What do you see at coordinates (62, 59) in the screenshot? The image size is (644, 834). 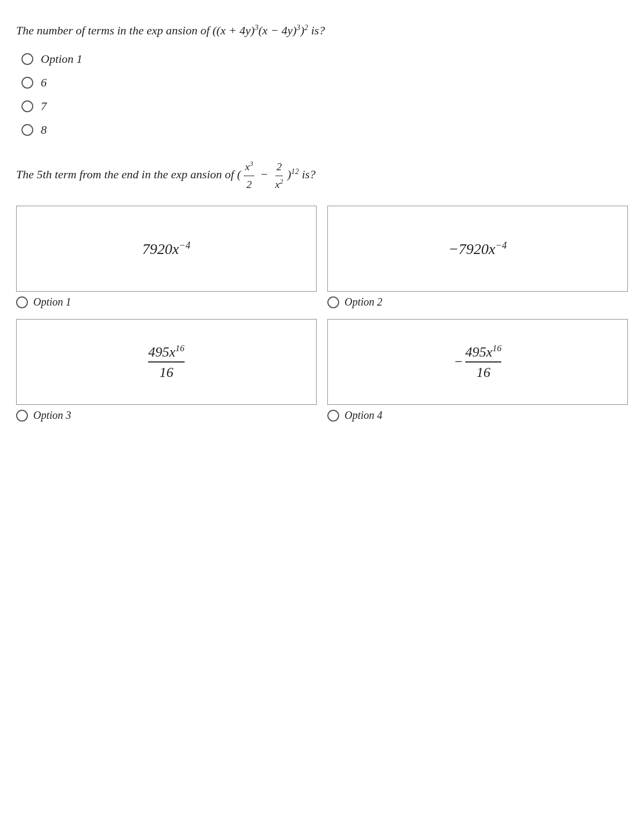 I see `q1-option-1-label: Option 1` at bounding box center [62, 59].